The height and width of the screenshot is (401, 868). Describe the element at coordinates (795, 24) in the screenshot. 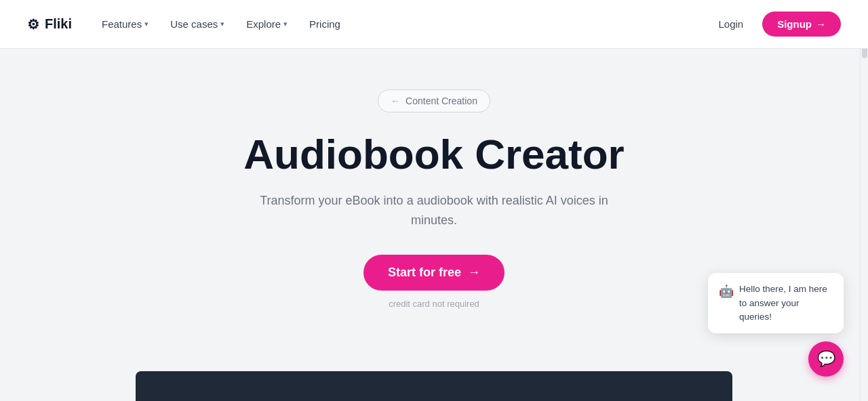

I see `signup-label: Signup` at that location.